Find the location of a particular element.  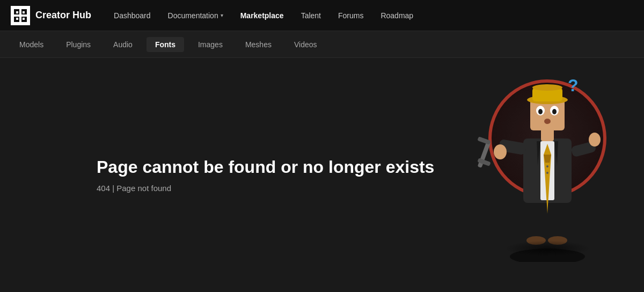

logo-text: Creator Hub is located at coordinates (63, 15).